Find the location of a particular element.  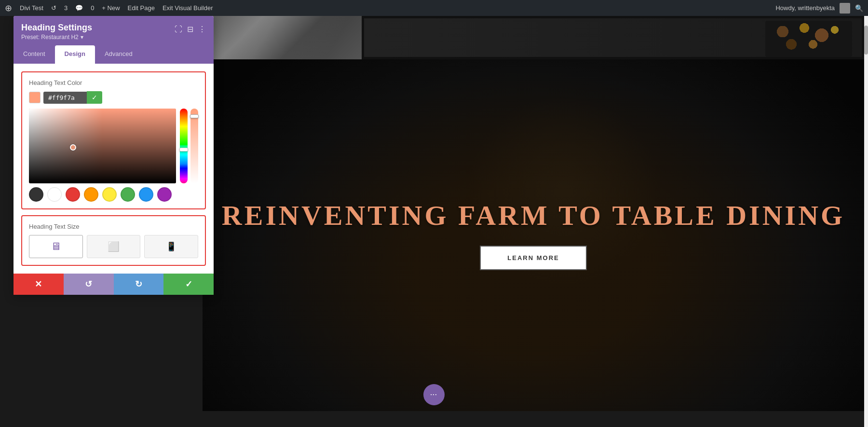

panel-tabs: Content Design Advanced is located at coordinates (114, 55).